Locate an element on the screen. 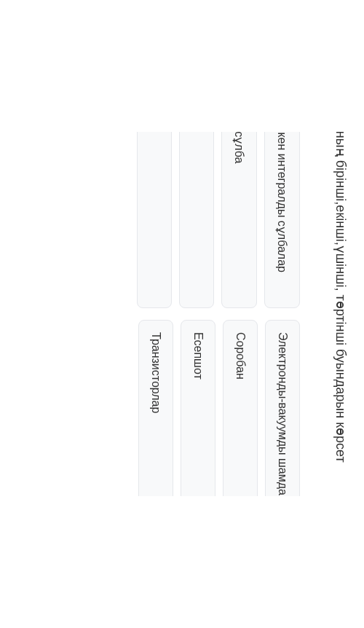 This screenshot has width=364, height=628. option-item: Интегралды микросұлба is located at coordinates (239, 220).